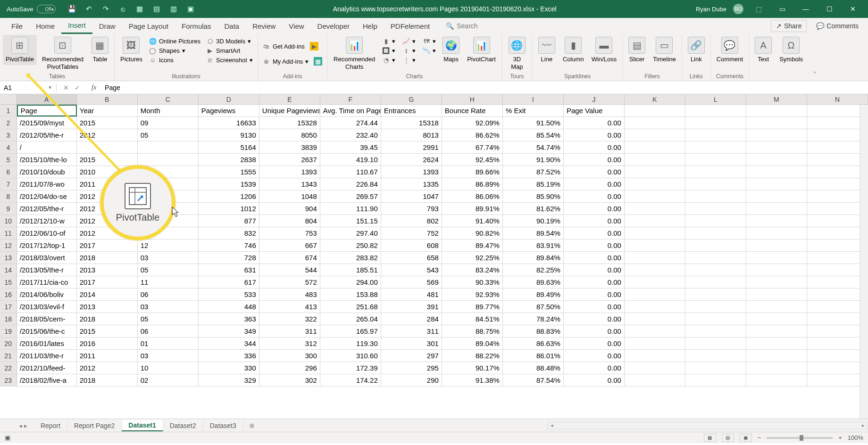  What do you see at coordinates (473, 380) in the screenshot?
I see `cell: 91.38%` at bounding box center [473, 380].